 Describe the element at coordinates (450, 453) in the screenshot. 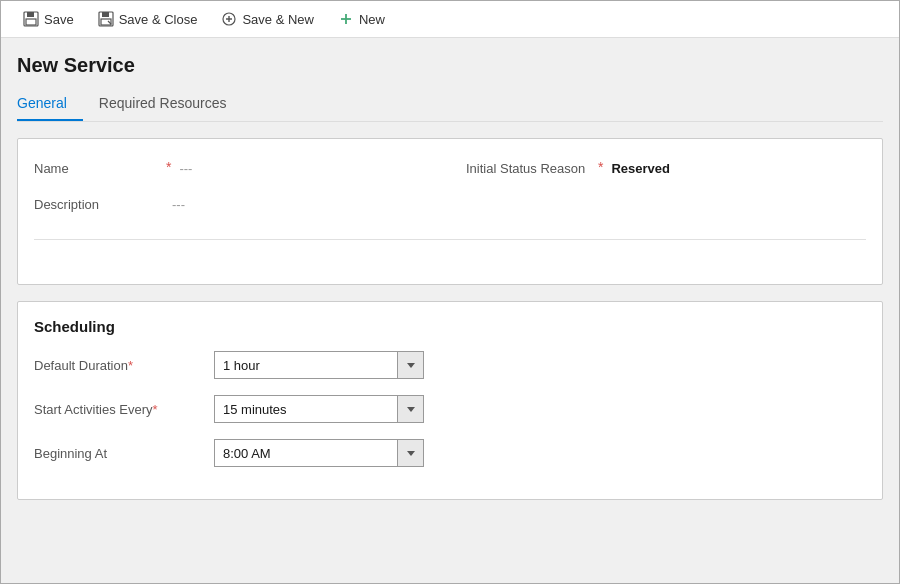

I see `beginning-at-row: Beginning At 8:00 AM 8:30 AM 9:00 AM 9:3…` at that location.